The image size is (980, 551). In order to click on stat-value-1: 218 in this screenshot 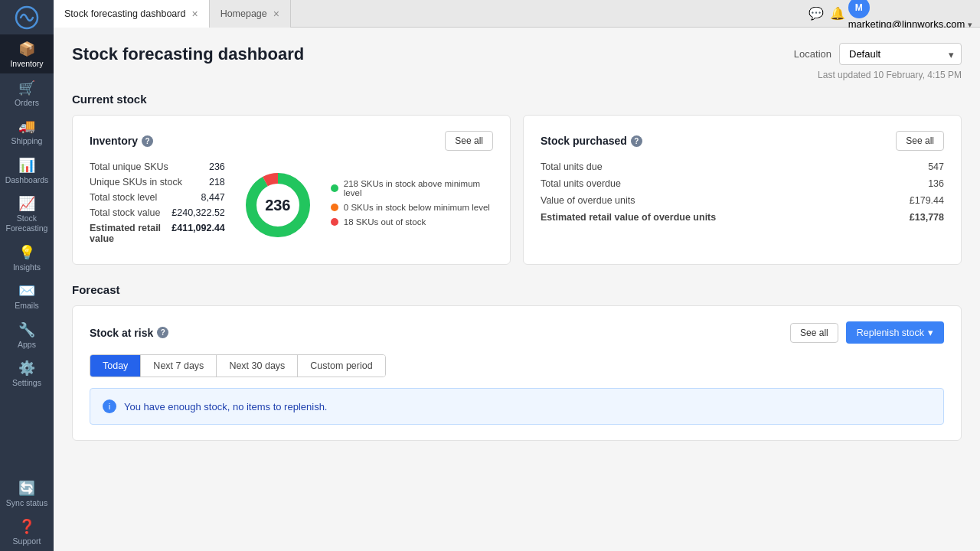, I will do `click(217, 182)`.